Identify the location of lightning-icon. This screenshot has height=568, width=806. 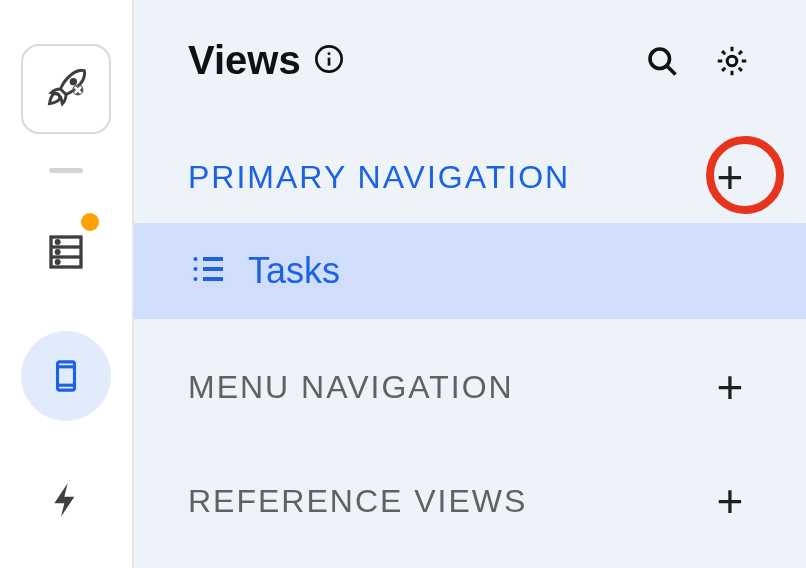
(66, 500).